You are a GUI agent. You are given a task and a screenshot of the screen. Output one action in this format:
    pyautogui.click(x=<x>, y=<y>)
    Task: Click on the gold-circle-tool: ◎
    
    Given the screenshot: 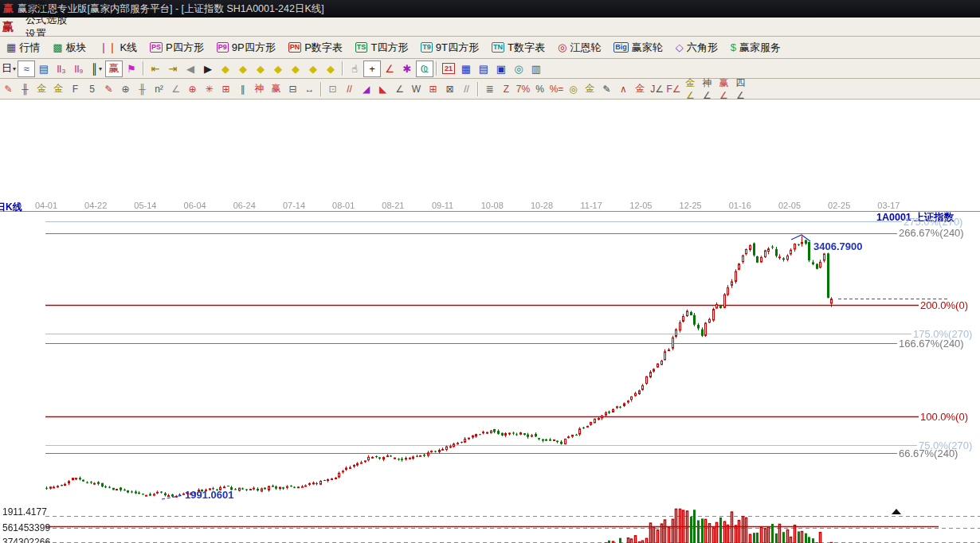 What is the action you would take?
    pyautogui.click(x=574, y=89)
    